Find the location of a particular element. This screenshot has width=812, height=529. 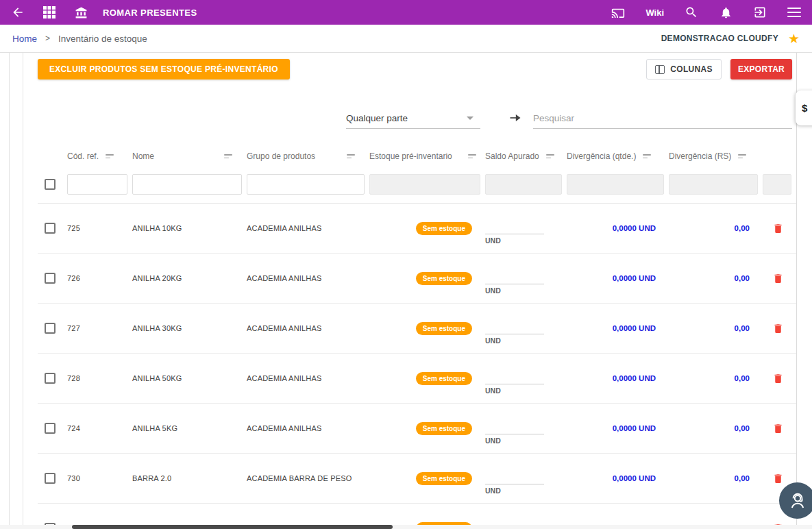

side-panel-handle: $ is located at coordinates (804, 108).